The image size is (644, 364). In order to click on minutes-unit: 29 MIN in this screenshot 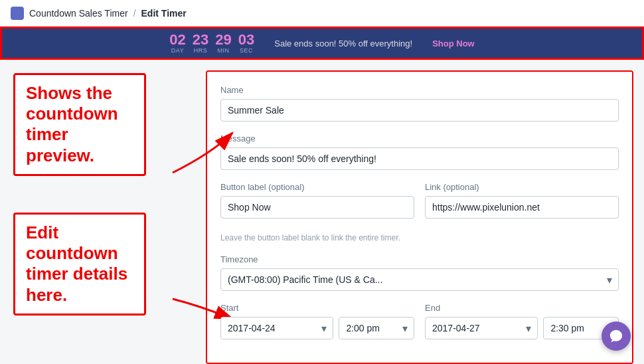, I will do `click(223, 43)`.